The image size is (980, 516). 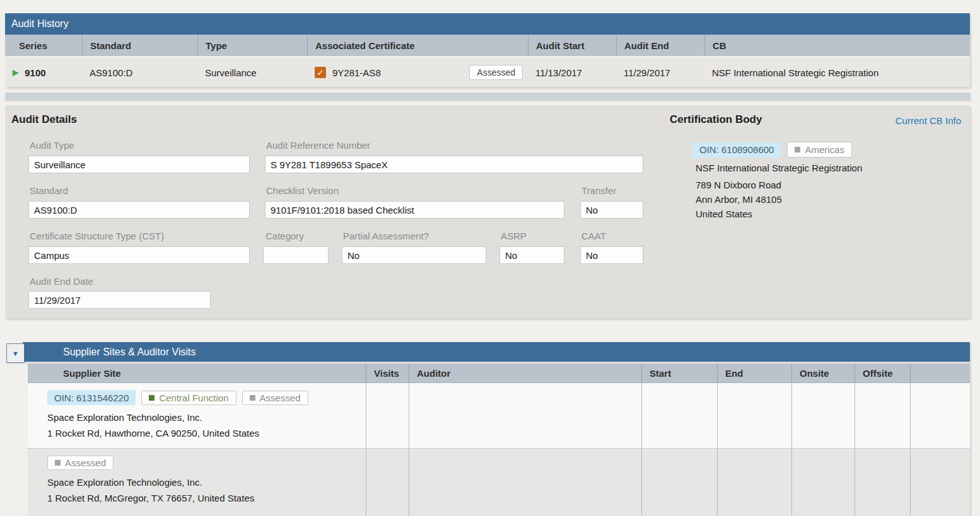 What do you see at coordinates (499, 416) in the screenshot?
I see `supplier-site-row: OIN: 6131546220 Central Function Assesse…` at bounding box center [499, 416].